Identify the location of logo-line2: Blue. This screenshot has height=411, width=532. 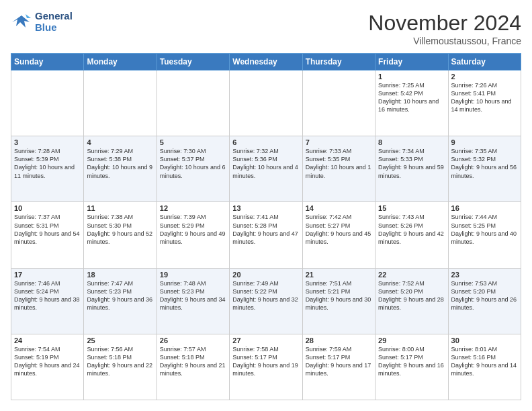
(54, 28).